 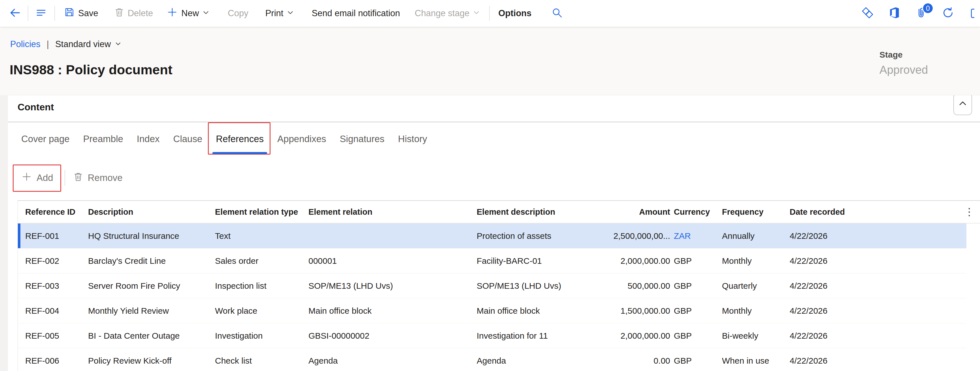 I want to click on content-tabs: Cover page Preamble Index Clause Referen…, so click(x=501, y=139).